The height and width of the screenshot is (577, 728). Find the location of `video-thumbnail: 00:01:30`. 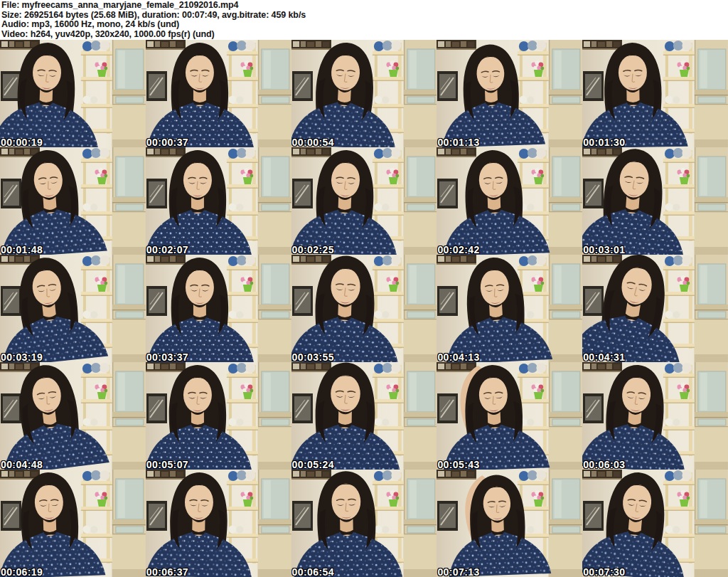

video-thumbnail: 00:01:30 is located at coordinates (655, 94).